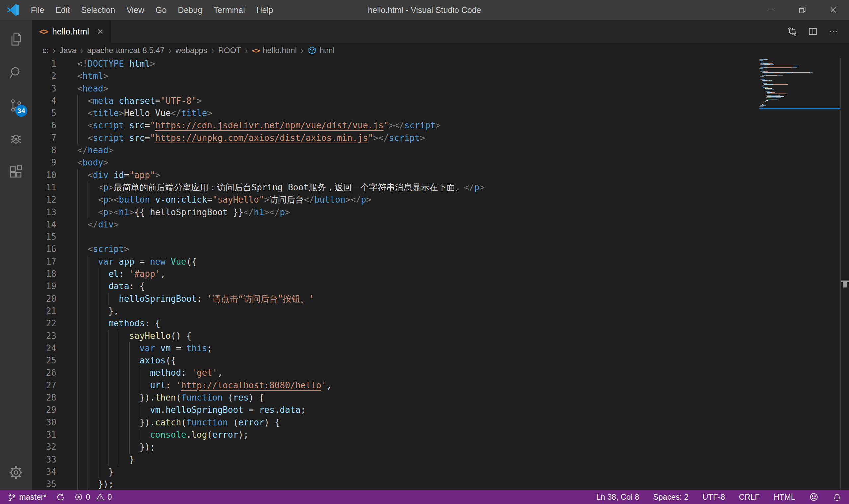 This screenshot has height=504, width=849. What do you see at coordinates (44, 237) in the screenshot?
I see `line-number: 15` at bounding box center [44, 237].